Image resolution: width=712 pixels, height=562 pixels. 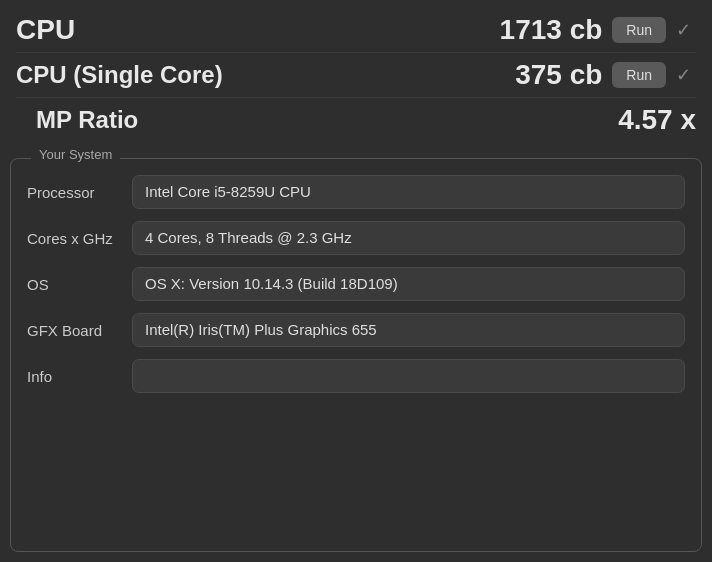 I want to click on system-key: Cores x GHz, so click(x=80, y=238).